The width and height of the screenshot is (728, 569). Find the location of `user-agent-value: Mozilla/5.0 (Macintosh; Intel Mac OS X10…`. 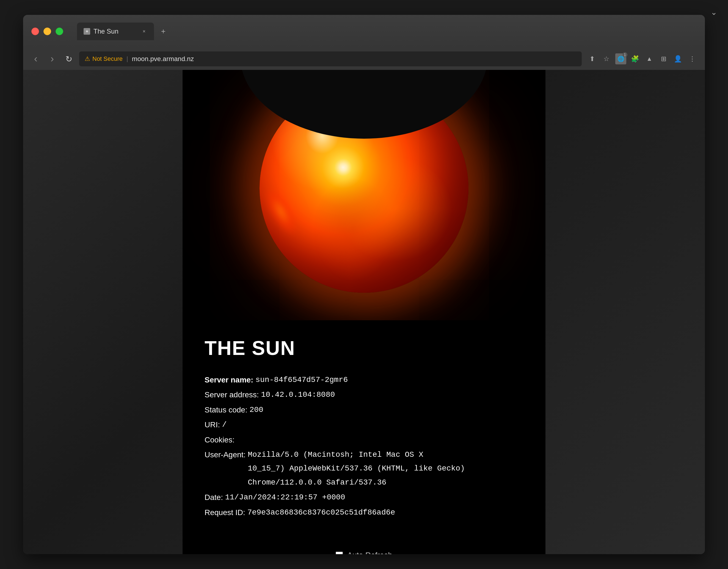

user-agent-value: Mozilla/5.0 (Macintosh; Intel Mac OS X10… is located at coordinates (356, 469).